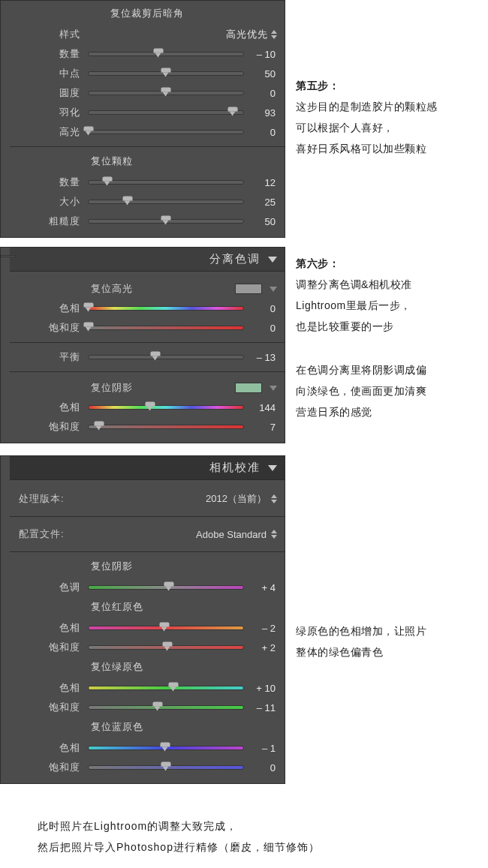  I want to click on footer-line: 此时照片在Lightroom的调整大致完成，, so click(254, 826).